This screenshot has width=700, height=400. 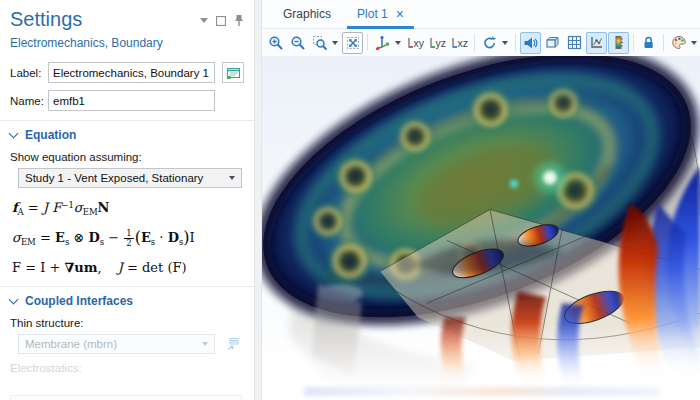 What do you see at coordinates (481, 42) in the screenshot?
I see `graphics-toolbar: xy yz xz` at bounding box center [481, 42].